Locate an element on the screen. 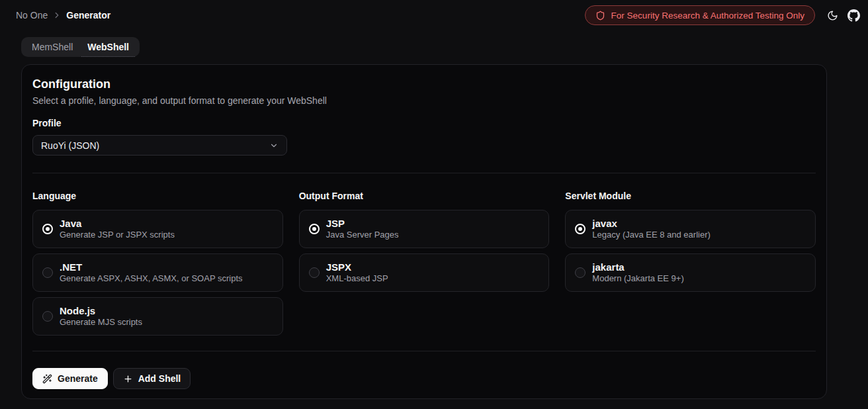  warning-badge-text: For Security Research & Authorized Testi… is located at coordinates (708, 16).